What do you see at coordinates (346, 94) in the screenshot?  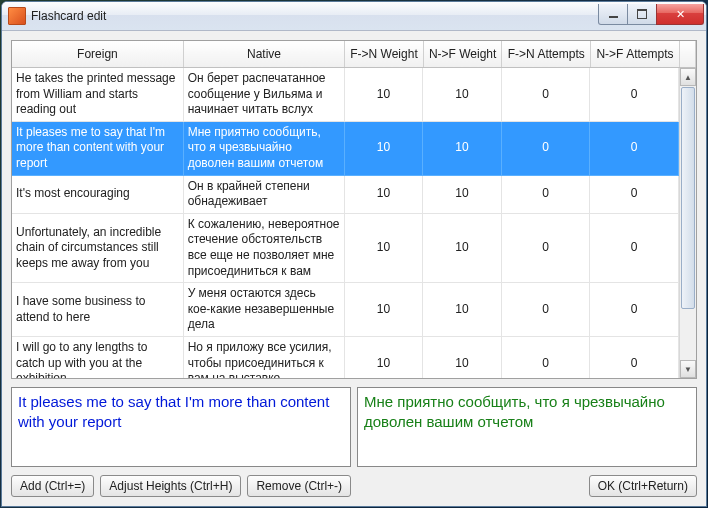 I see `table-row: He takes the printed message from Willia…` at bounding box center [346, 94].